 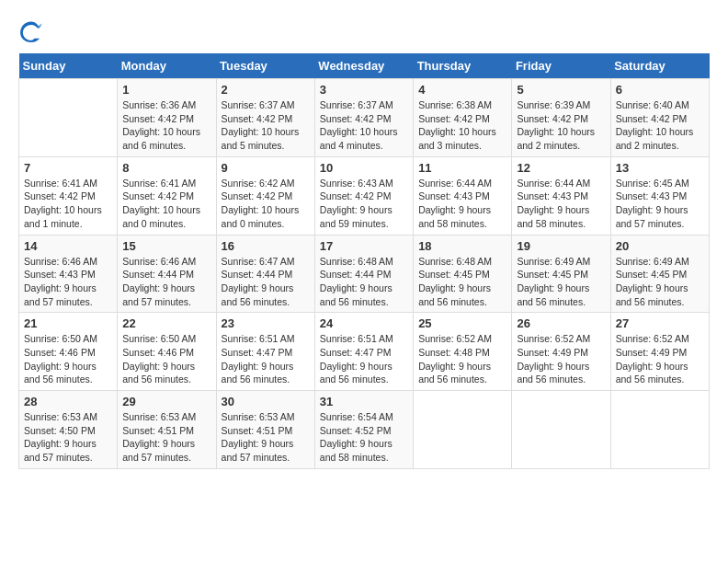 What do you see at coordinates (68, 66) in the screenshot?
I see `header-day-sunday: Sunday` at bounding box center [68, 66].